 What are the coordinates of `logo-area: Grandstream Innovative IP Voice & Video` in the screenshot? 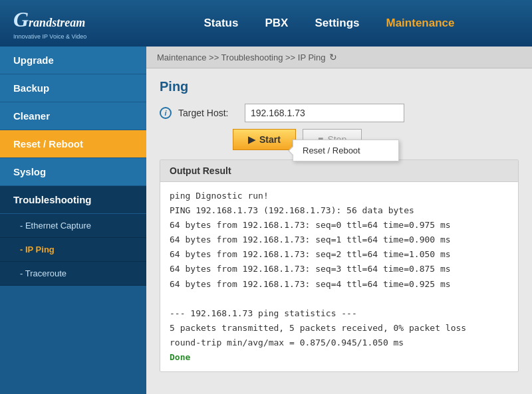 It's located at (76, 24).